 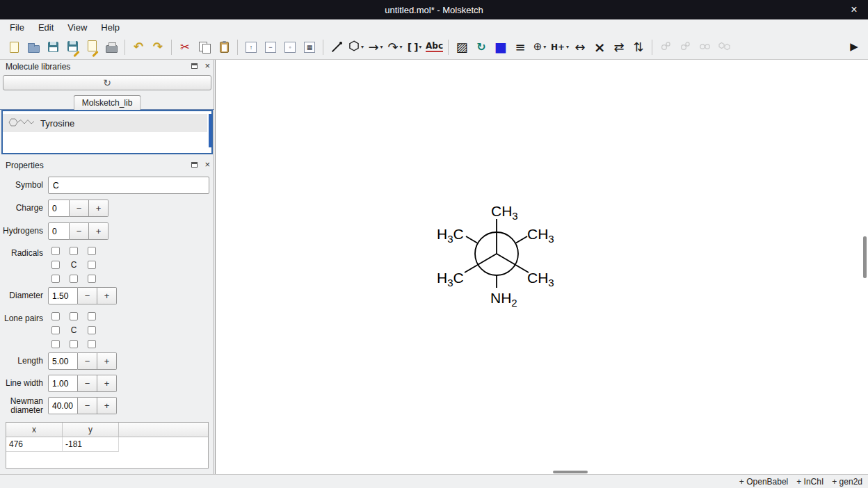 I want to click on newman-decrement-button: −, so click(x=88, y=406).